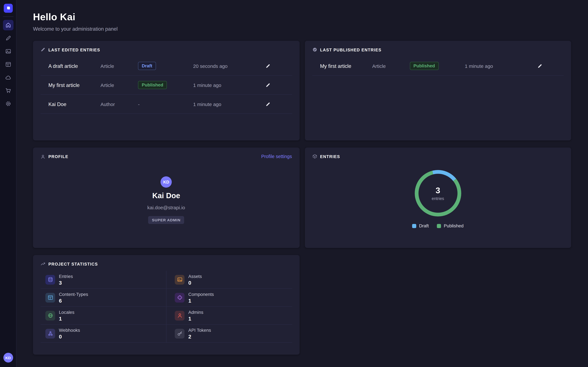 The height and width of the screenshot is (367, 588). I want to click on status-badge: -, so click(139, 104).